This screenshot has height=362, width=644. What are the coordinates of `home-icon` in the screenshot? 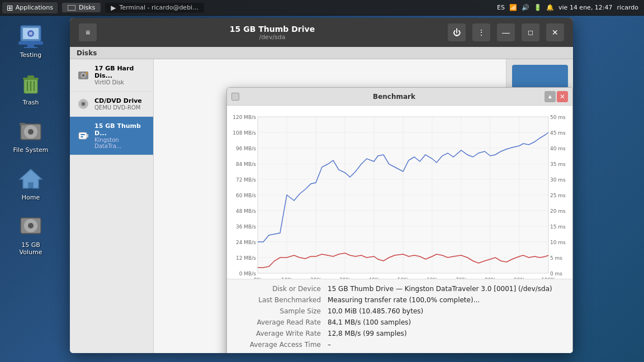 It's located at (31, 178).